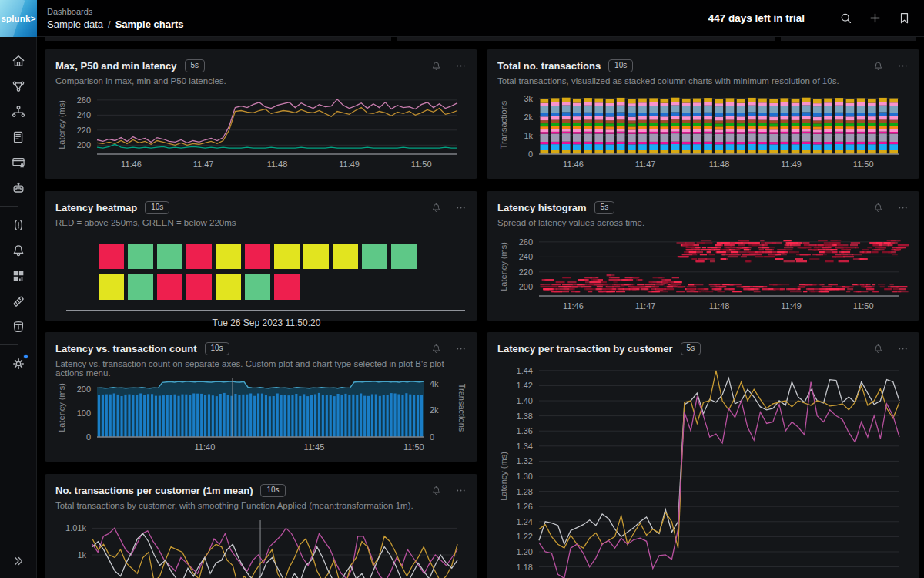 The height and width of the screenshot is (578, 924). I want to click on bookmark-icon, so click(904, 18).